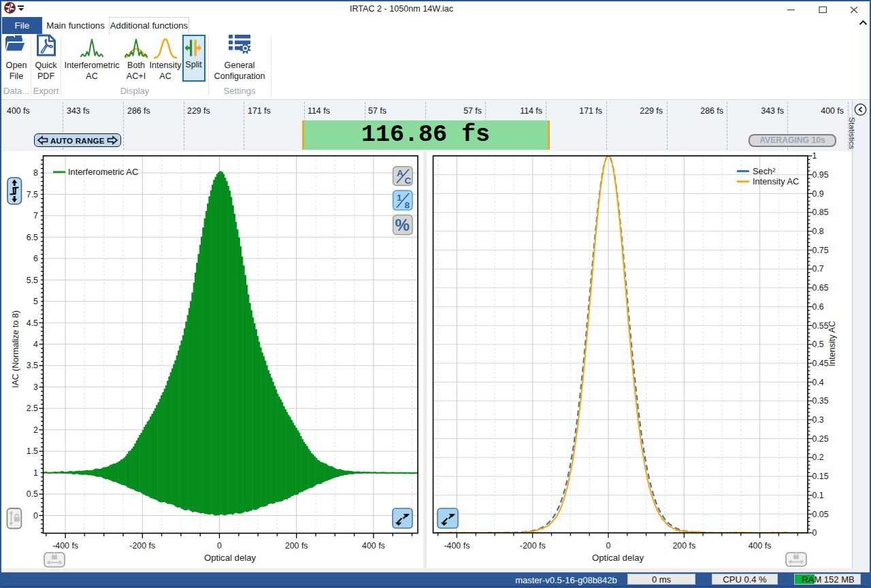  I want to click on svg-text: 0.65, so click(821, 288).